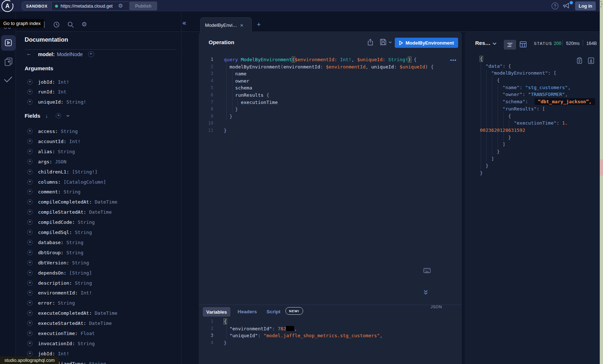 The height and width of the screenshot is (364, 603). Describe the element at coordinates (70, 212) in the screenshot. I see `field-row: +compileStartedAt: DateTime` at that location.